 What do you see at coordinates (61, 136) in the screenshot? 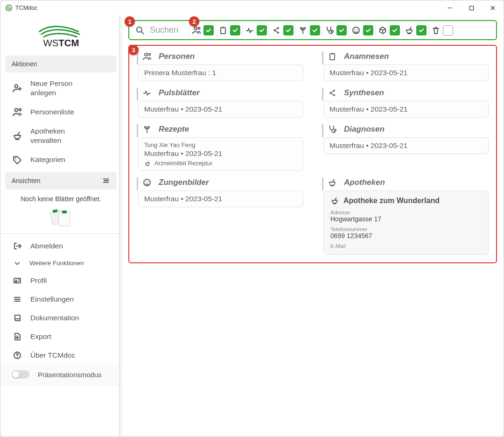
I see `nav-label: Apotheken verwalten` at bounding box center [61, 136].